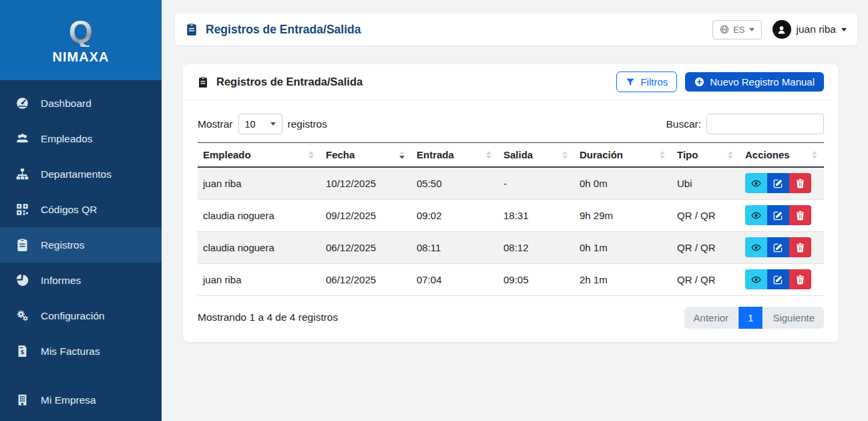  I want to click on sidebar-item-codigos-qr: Códigos QR, so click(81, 210).